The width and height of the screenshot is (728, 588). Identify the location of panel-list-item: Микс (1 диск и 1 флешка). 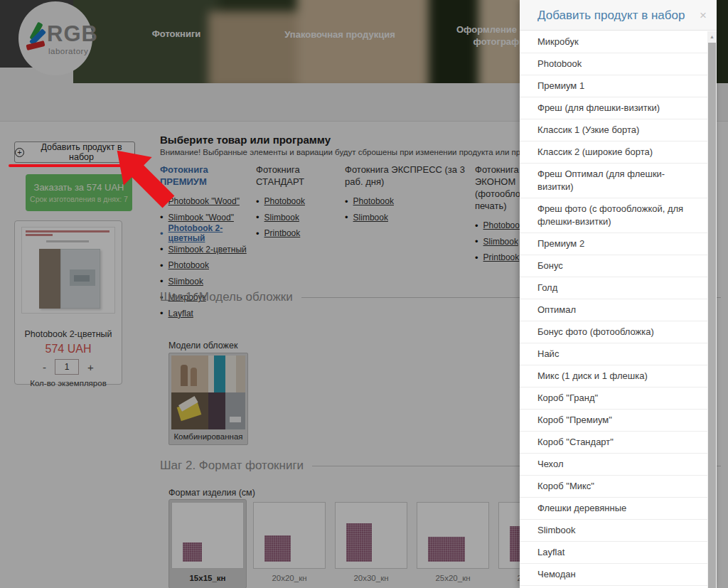
(614, 377).